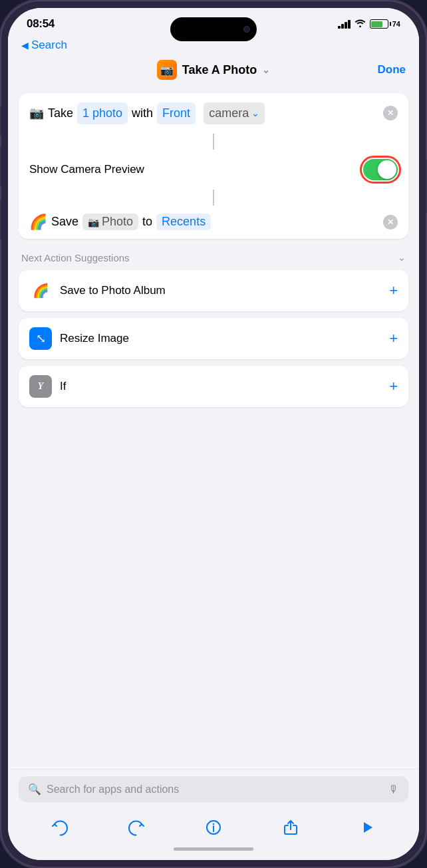  I want to click on if-icon: Y, so click(41, 386).